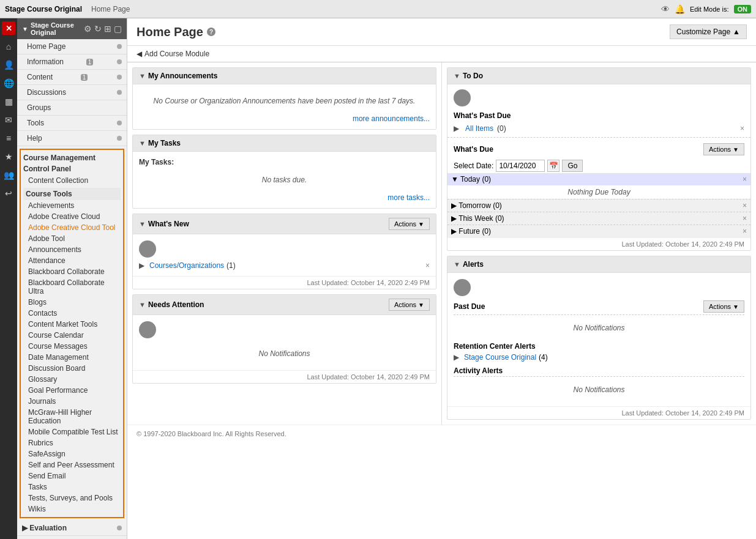 The height and width of the screenshot is (539, 756). Describe the element at coordinates (72, 124) in the screenshot. I see `sidebar-nav-item-tools: Tools` at that location.